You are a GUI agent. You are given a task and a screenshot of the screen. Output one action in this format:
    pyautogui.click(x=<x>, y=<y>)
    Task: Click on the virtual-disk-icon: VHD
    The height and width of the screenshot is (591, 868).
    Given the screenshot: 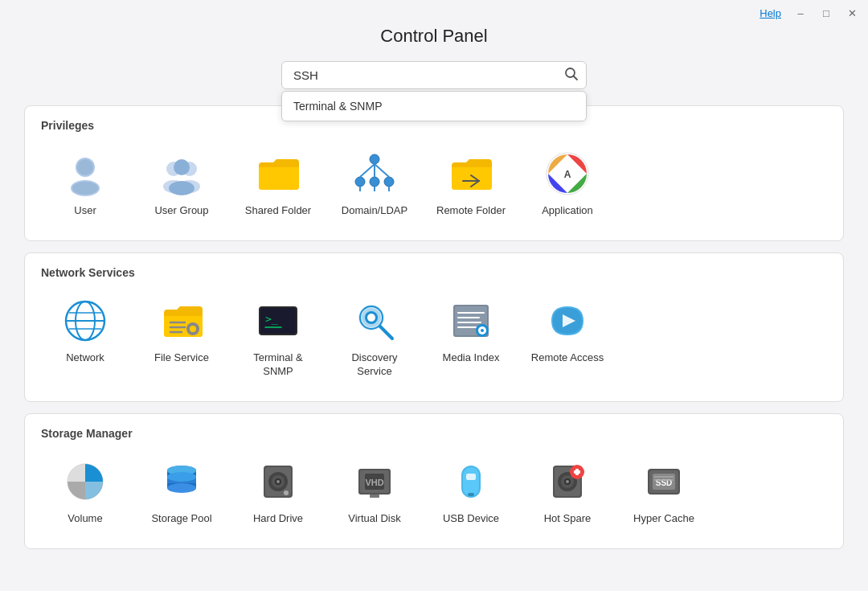 What is the action you would take?
    pyautogui.click(x=375, y=482)
    